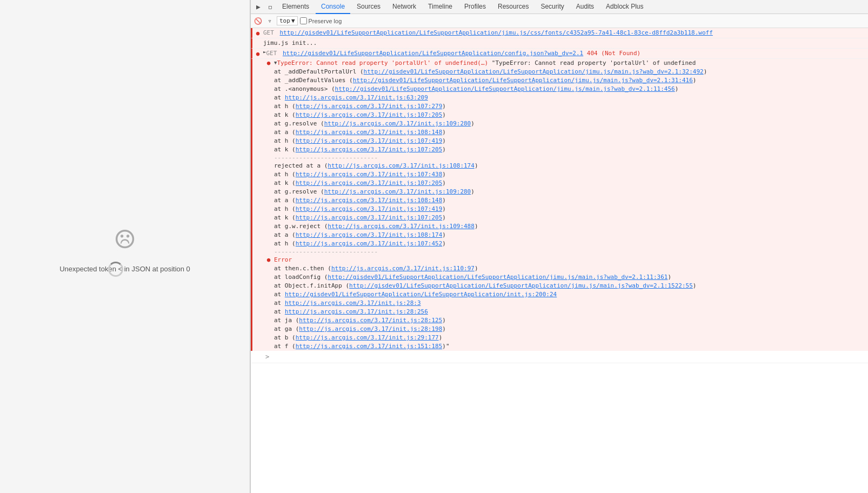 This screenshot has height=493, width=868. Describe the element at coordinates (565, 33) in the screenshot. I see `log-text-1: GET http://gisdev01/LifeSupportApplicati…` at that location.